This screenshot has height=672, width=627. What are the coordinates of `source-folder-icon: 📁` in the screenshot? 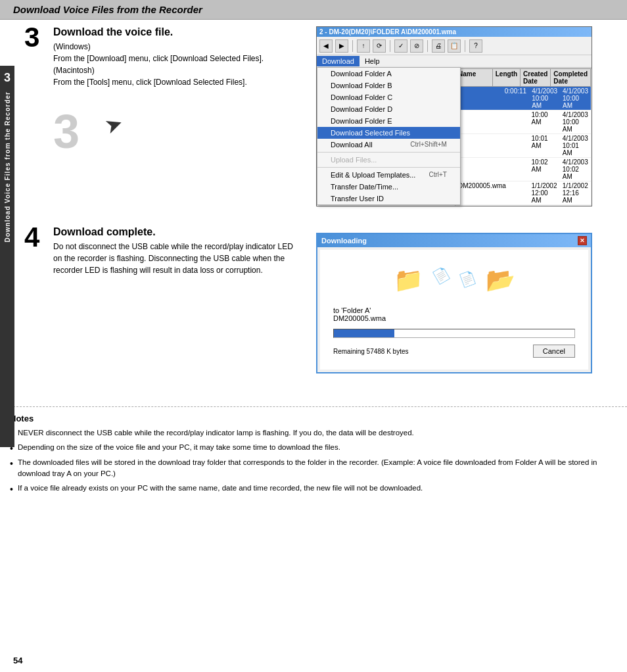 It's located at (409, 280).